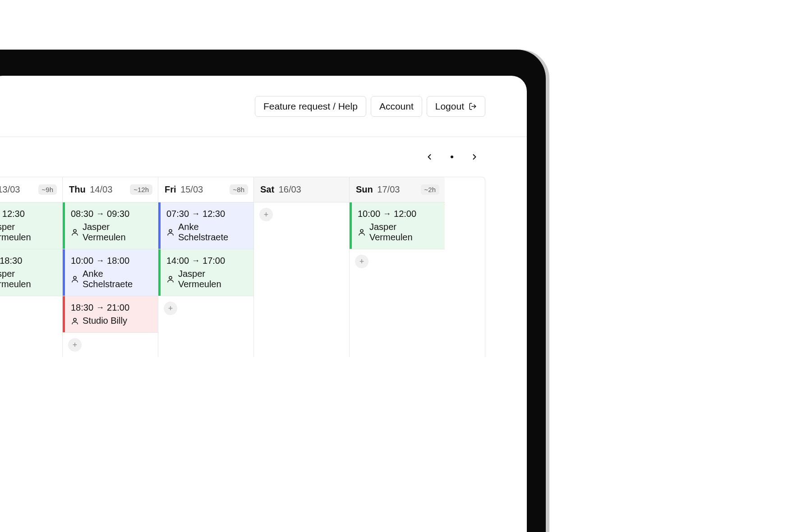 Image resolution: width=797 pixels, height=532 pixels. Describe the element at coordinates (388, 189) in the screenshot. I see `day-date: 17/03` at that location.